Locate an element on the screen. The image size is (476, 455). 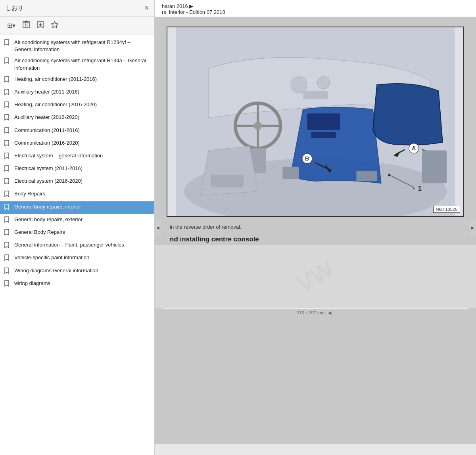
sidebar-title: しおり is located at coordinates (14, 8).